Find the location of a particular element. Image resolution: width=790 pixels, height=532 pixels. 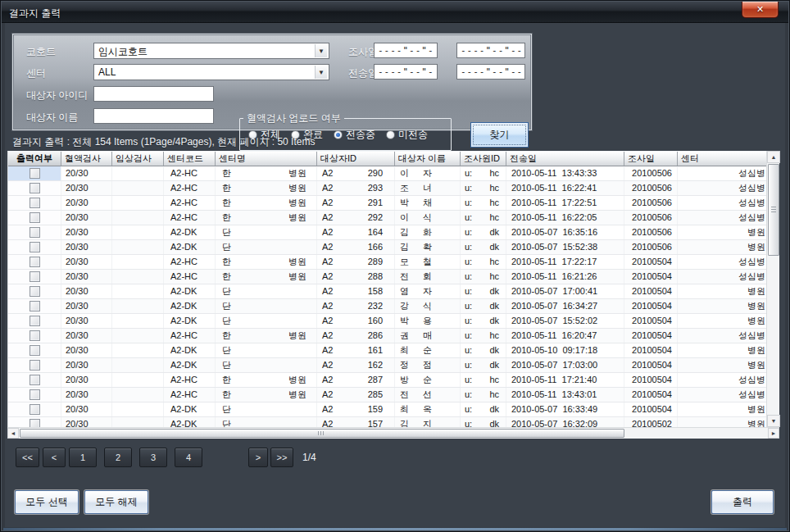

page-button: 4 is located at coordinates (188, 457).